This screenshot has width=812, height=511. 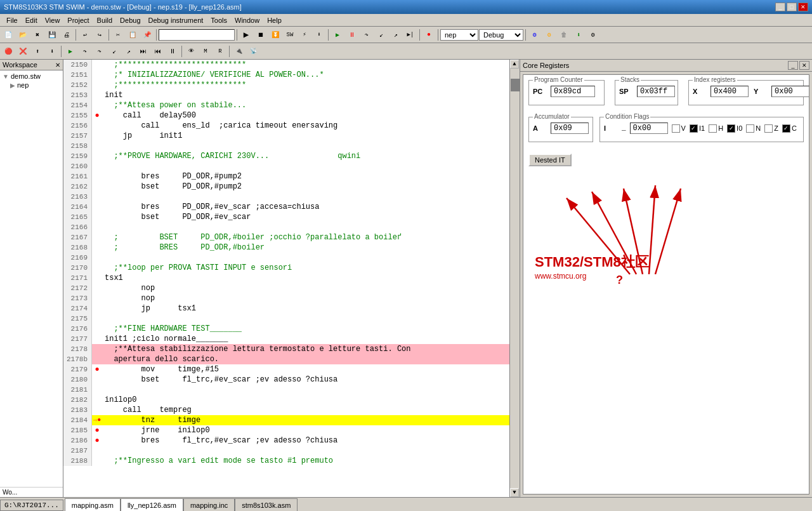 What do you see at coordinates (53, 20) in the screenshot?
I see `menu-view: View` at bounding box center [53, 20].